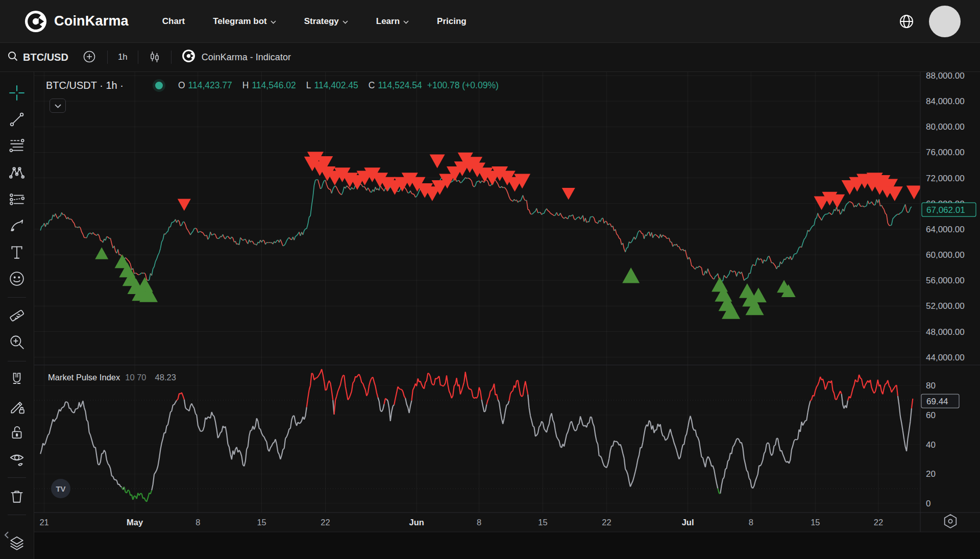 The image size is (980, 559). Describe the element at coordinates (945, 127) in the screenshot. I see `price-axis-label: 80,000.00` at that location.